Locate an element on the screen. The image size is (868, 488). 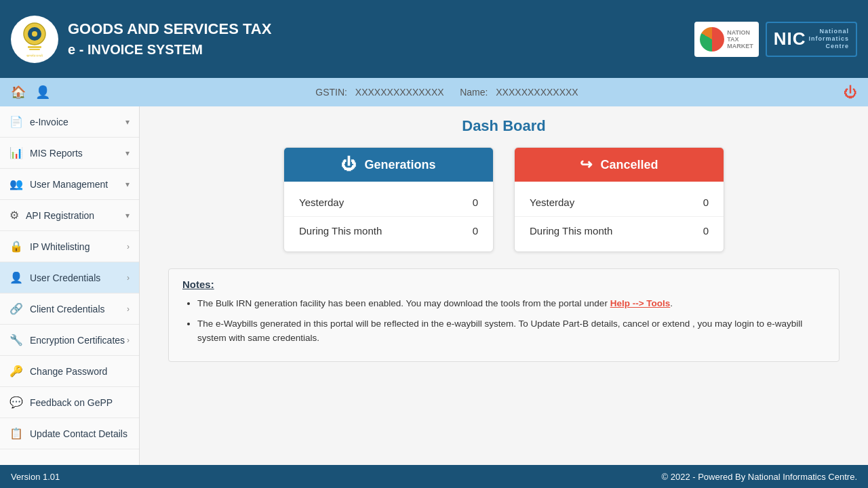
navbar-info: GSTIN: XXXXXXXXXXXXXX Name: XXXXXXXXXXXX… is located at coordinates (446, 92).